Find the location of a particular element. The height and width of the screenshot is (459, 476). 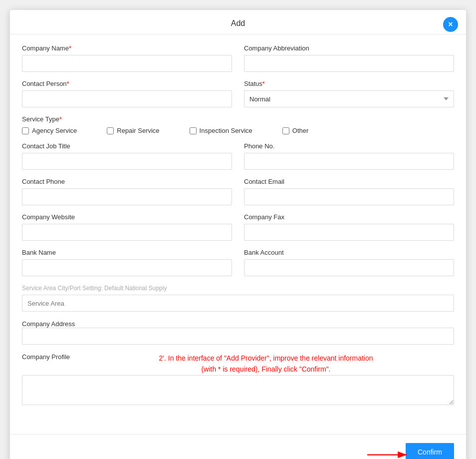

annotation-line1: 2'. In the interface of "Add Provider", … is located at coordinates (266, 358).